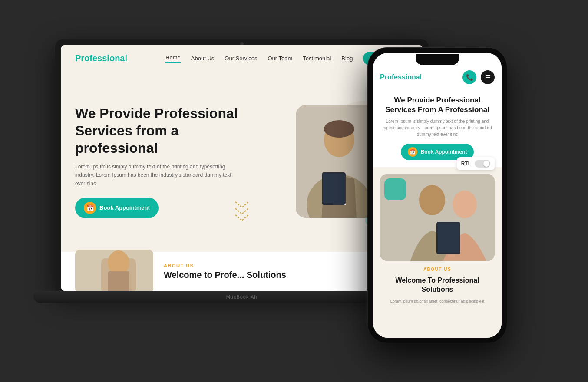 This screenshot has height=382, width=588. What do you see at coordinates (437, 269) in the screenshot?
I see `phone-about-label: ABOUT US` at bounding box center [437, 269].